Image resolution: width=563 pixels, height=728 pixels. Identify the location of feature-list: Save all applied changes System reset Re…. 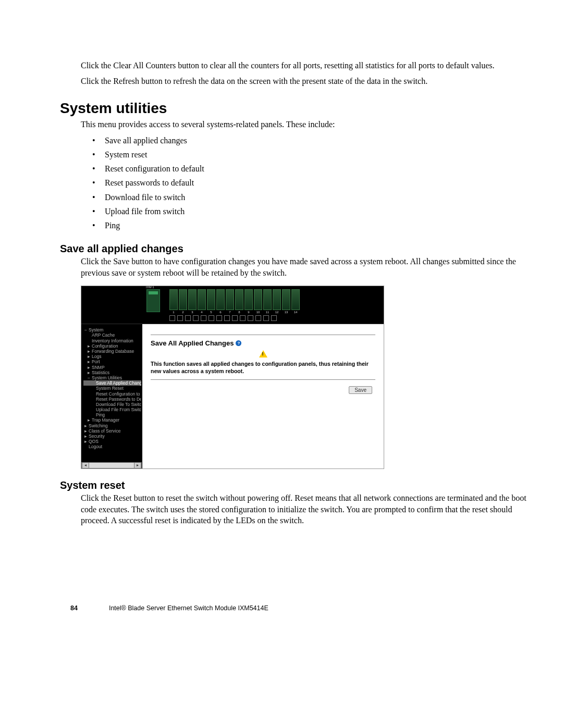
(312, 183).